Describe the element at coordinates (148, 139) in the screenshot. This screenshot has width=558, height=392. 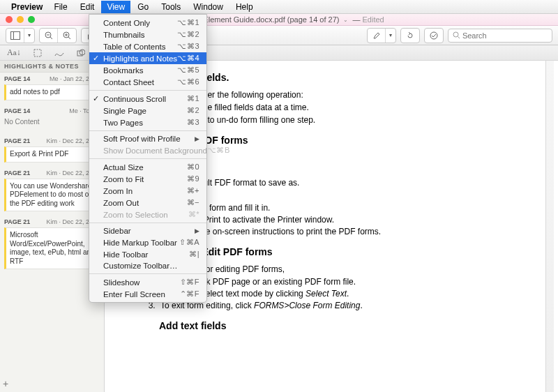
I see `menu-item: Soft Proof with Profile▶` at that location.